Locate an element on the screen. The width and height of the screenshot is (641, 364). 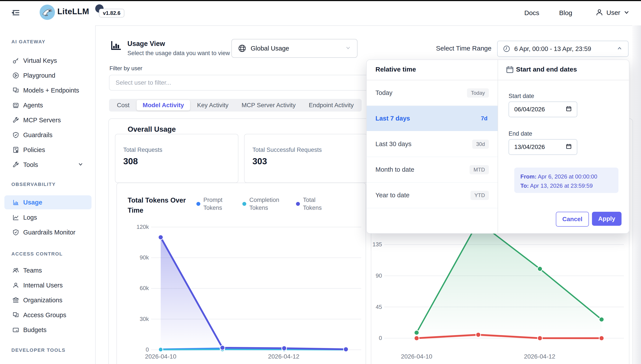
sidebar-item-budgets: Budgets is located at coordinates (48, 330).